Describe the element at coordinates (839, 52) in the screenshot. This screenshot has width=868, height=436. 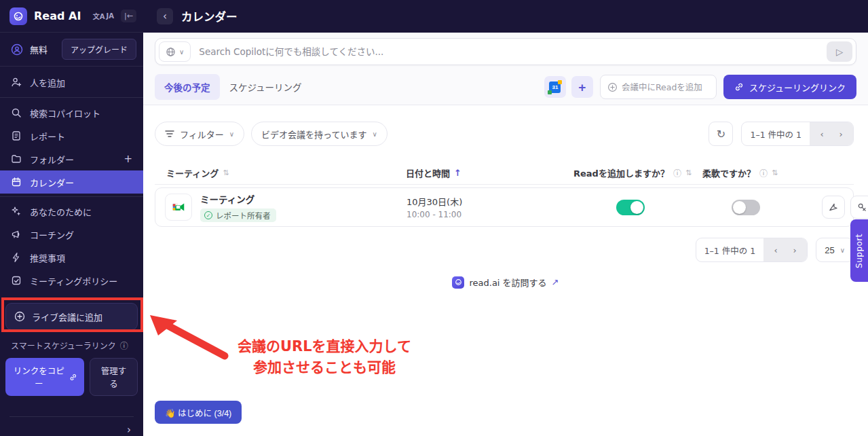
I see `send-button: ▷` at that location.